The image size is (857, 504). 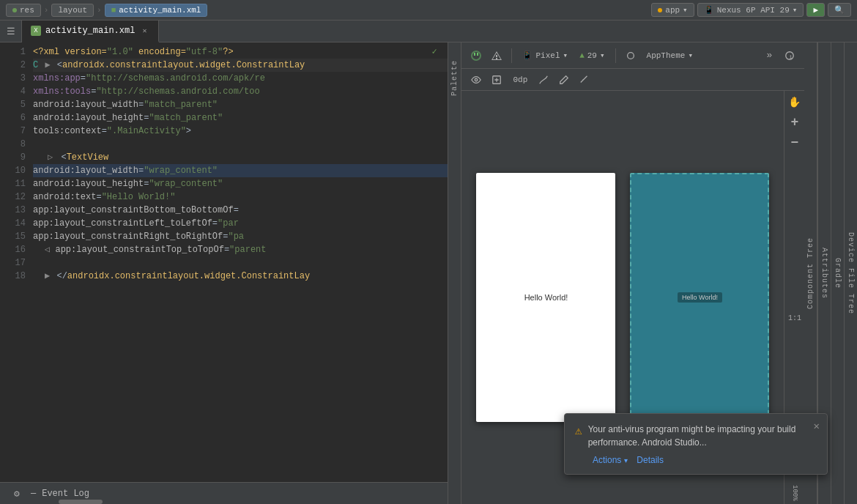 I want to click on code-line-3: xmlns:app="http://schemas.android.com/ap…, so click(x=240, y=78).